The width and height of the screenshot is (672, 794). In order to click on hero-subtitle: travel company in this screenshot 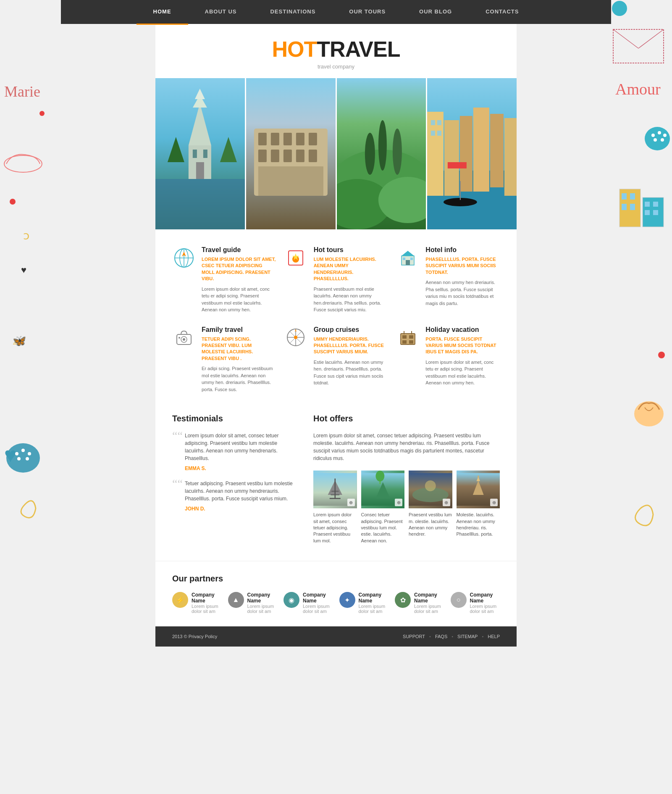, I will do `click(336, 66)`.